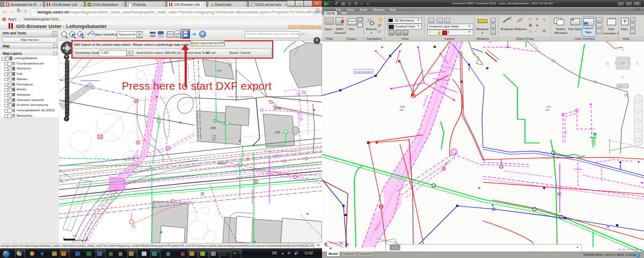 This screenshot has width=644, height=258. What do you see at coordinates (401, 110) in the screenshot?
I see `svg-text: /248` at bounding box center [401, 110].